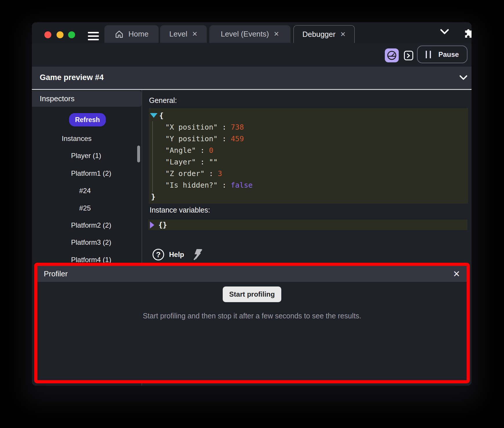 The height and width of the screenshot is (428, 504). What do you see at coordinates (319, 34) in the screenshot?
I see `tab-debugger-label: Debugger` at bounding box center [319, 34].